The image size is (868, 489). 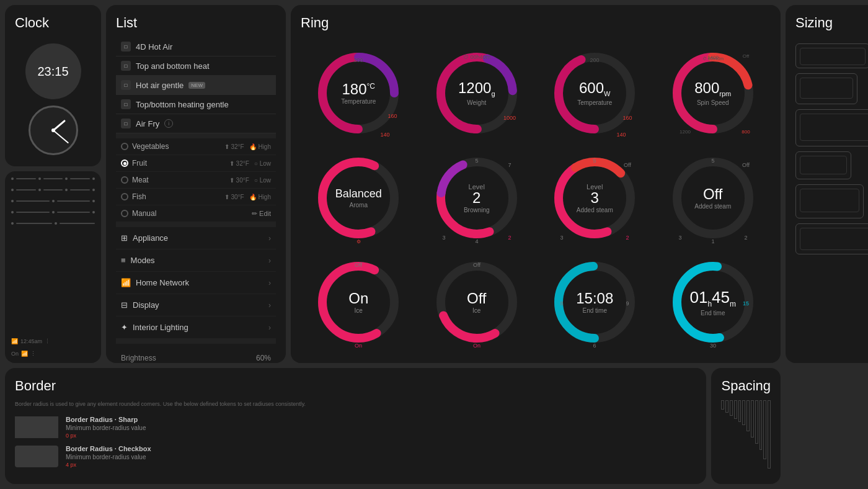 What do you see at coordinates (827, 184) in the screenshot?
I see `sizing-panel: Sizing` at bounding box center [827, 184].